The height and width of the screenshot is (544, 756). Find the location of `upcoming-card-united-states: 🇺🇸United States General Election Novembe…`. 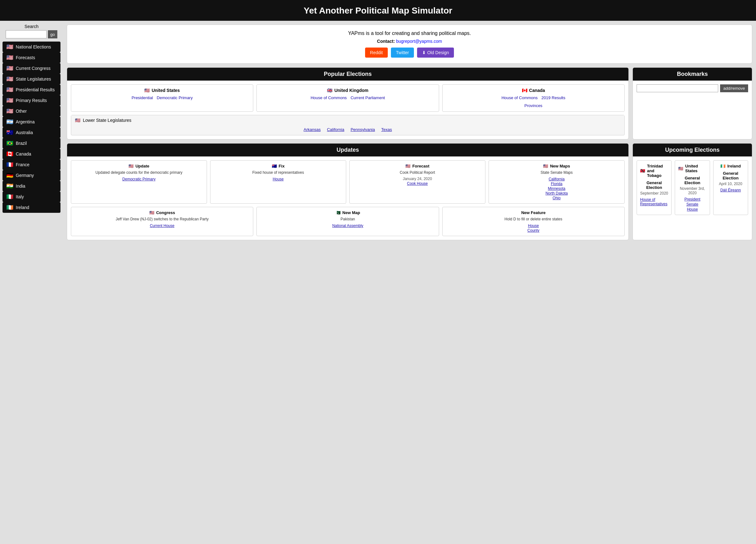

upcoming-card-united-states: 🇺🇸United States General Election Novembe… is located at coordinates (692, 188).